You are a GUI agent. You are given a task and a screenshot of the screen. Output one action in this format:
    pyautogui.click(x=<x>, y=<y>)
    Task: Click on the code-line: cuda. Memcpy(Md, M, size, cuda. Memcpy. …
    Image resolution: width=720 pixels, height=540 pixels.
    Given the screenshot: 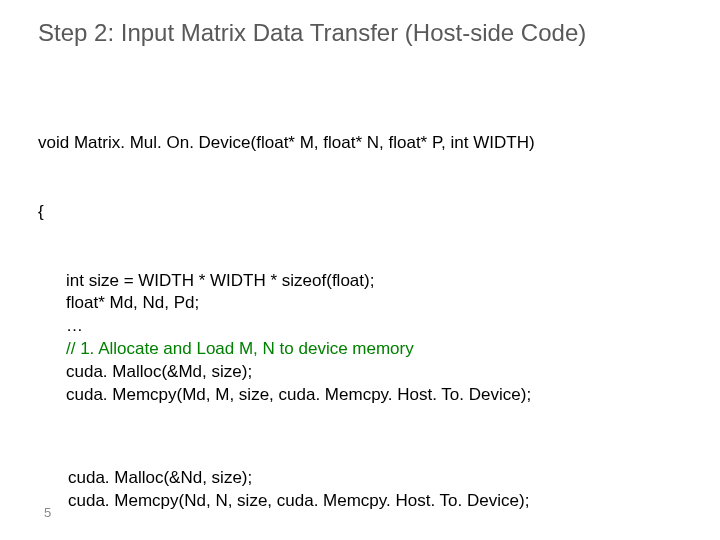 What is the action you would take?
    pyautogui.click(x=298, y=394)
    